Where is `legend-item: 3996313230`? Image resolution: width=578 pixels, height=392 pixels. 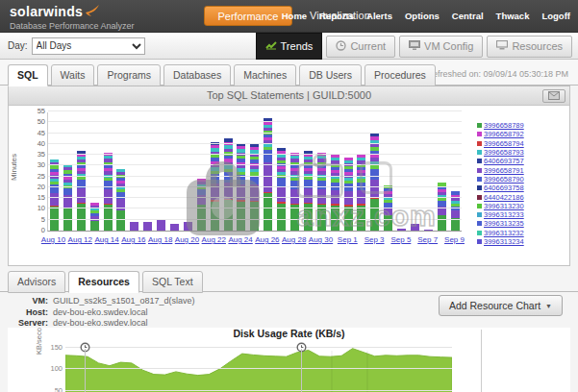
legend-item: 3996313230 is located at coordinates (504, 206).